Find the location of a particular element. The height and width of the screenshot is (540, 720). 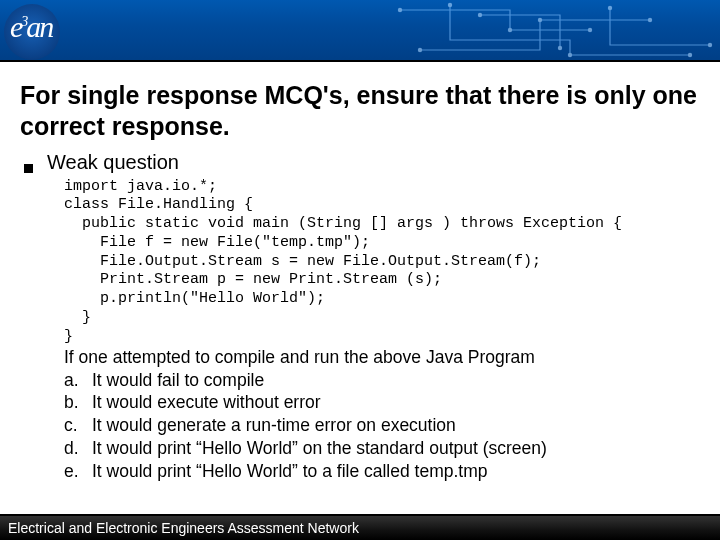

option-row: a.It would fail to compile is located at coordinates (382, 380).